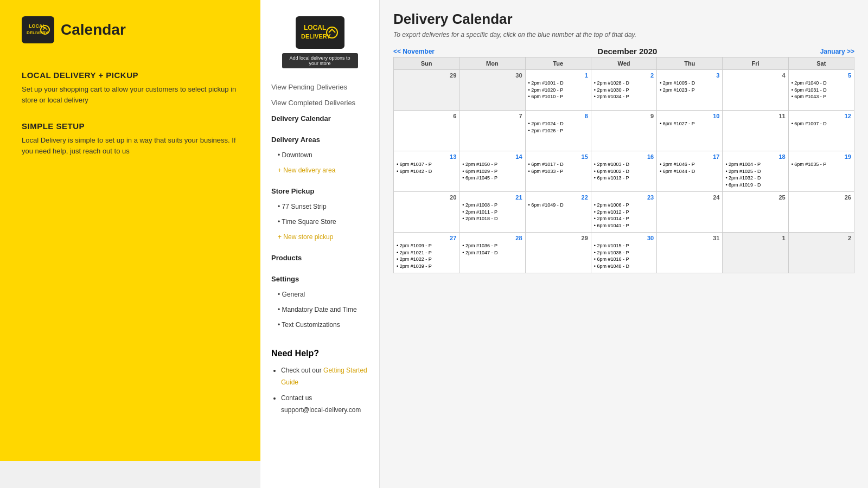 Image resolution: width=868 pixels, height=488 pixels. What do you see at coordinates (320, 354) in the screenshot?
I see `need-help-title: Need Help?` at bounding box center [320, 354].